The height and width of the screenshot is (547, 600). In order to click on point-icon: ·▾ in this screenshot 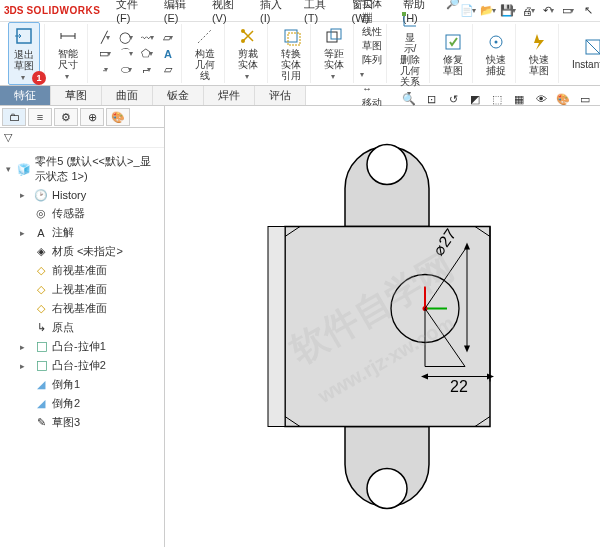, I will do `click(105, 70)`.